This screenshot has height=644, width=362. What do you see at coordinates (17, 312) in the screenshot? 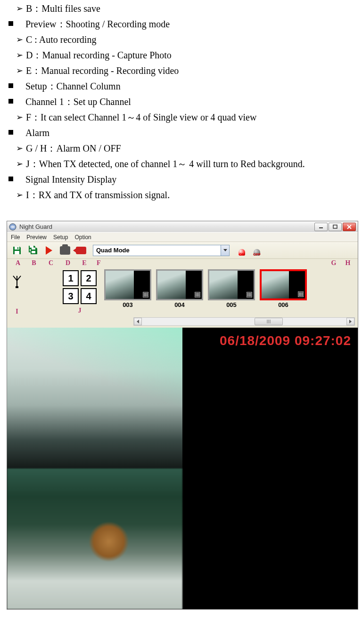
I see `label-i: I` at bounding box center [17, 312].